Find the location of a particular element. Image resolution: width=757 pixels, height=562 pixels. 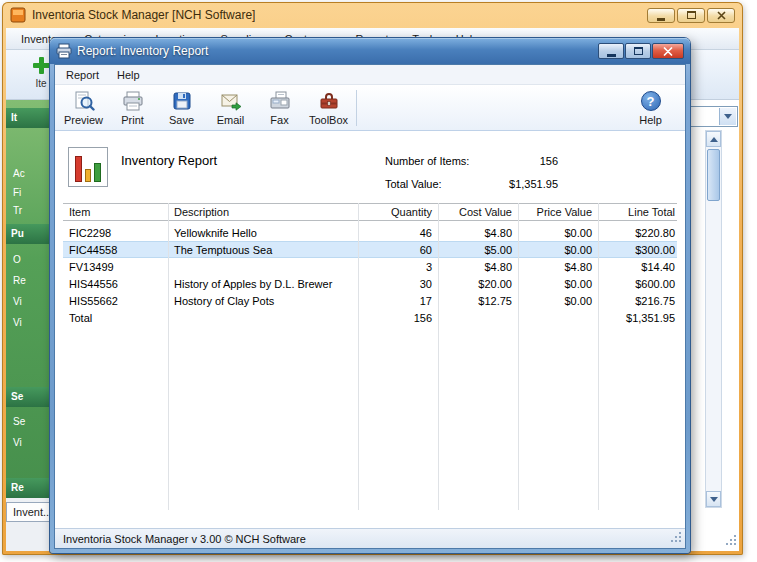

cell-item: Total is located at coordinates (116, 318).